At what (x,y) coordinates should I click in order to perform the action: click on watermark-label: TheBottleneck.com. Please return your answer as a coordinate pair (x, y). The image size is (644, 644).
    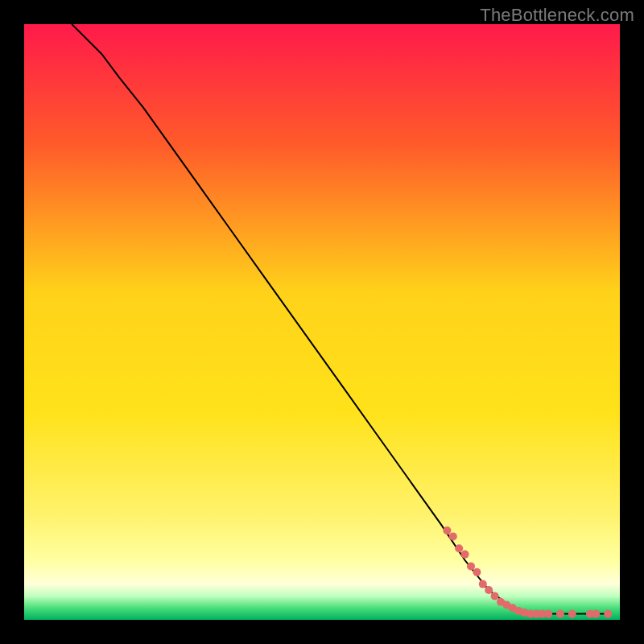
    Looking at the image, I should click on (557, 15).